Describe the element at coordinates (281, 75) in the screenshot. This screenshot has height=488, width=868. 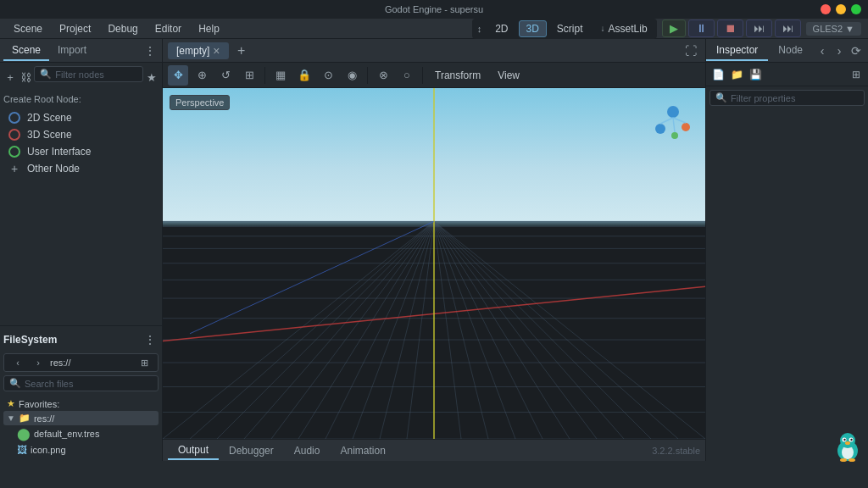
I see `tool-local-space: ▦` at that location.